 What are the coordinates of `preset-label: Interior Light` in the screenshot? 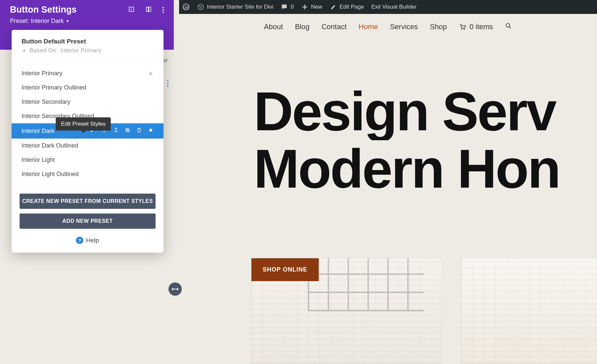 It's located at (38, 160).